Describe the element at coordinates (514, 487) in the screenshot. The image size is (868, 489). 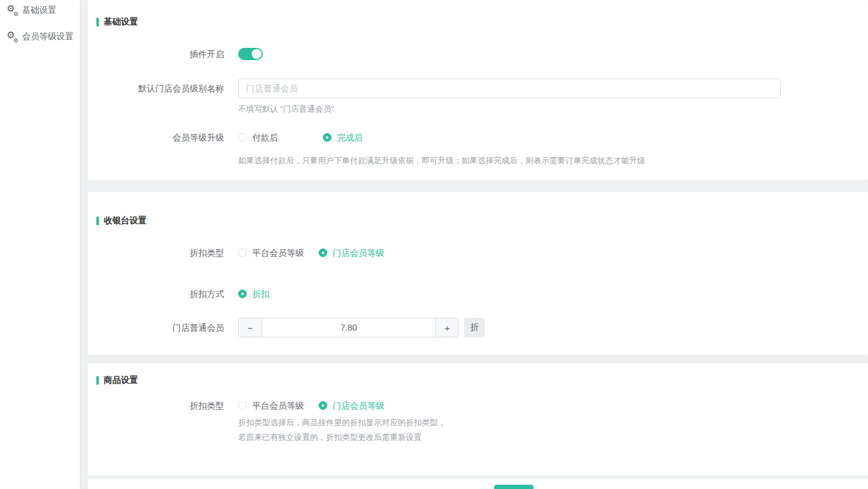
I see `submit-button` at that location.